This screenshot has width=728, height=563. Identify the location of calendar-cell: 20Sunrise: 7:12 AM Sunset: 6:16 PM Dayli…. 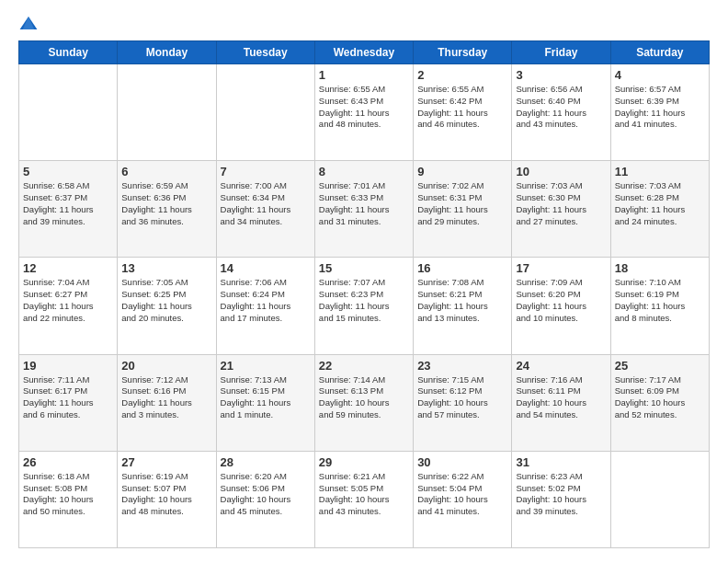
(167, 403).